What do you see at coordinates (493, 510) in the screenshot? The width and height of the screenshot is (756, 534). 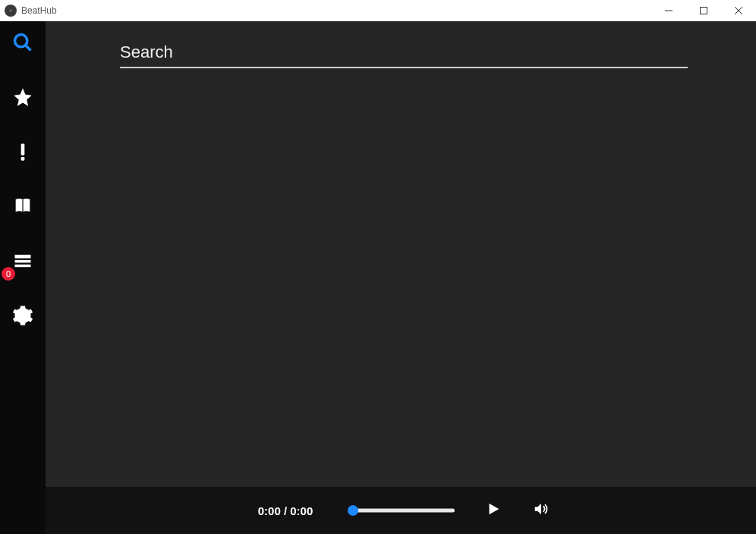 I see `play-button` at bounding box center [493, 510].